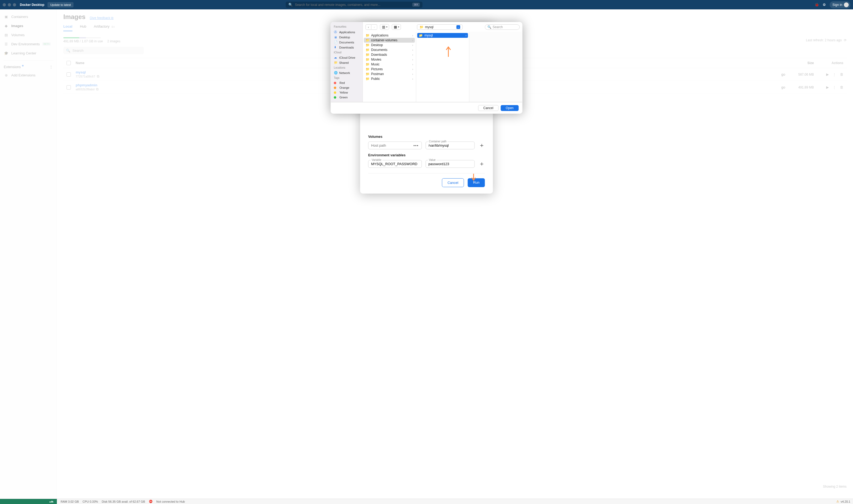 This screenshot has width=853, height=504. I want to click on host-path-field: •••, so click(395, 145).